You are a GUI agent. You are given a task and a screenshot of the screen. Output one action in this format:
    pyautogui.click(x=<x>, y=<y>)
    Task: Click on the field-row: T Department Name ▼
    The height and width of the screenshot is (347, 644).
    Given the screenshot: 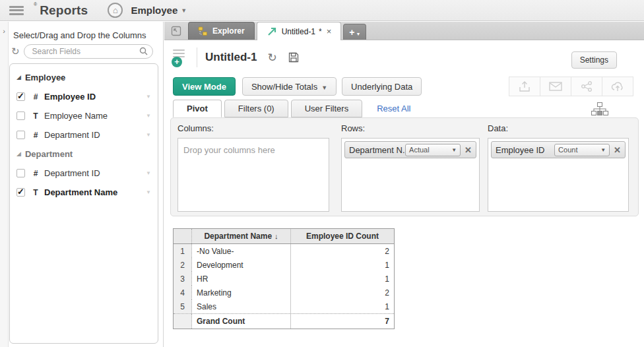 What is the action you would take?
    pyautogui.click(x=84, y=193)
    